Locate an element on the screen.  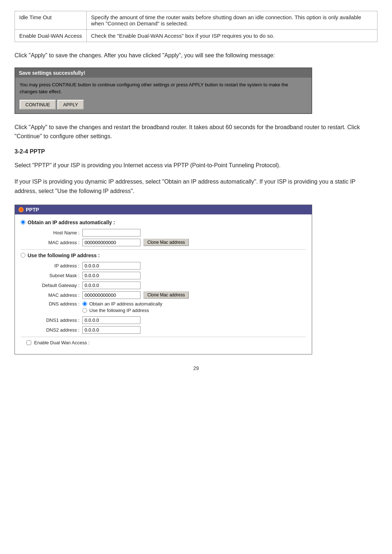
host-name-row: Host Name : is located at coordinates (163, 233).